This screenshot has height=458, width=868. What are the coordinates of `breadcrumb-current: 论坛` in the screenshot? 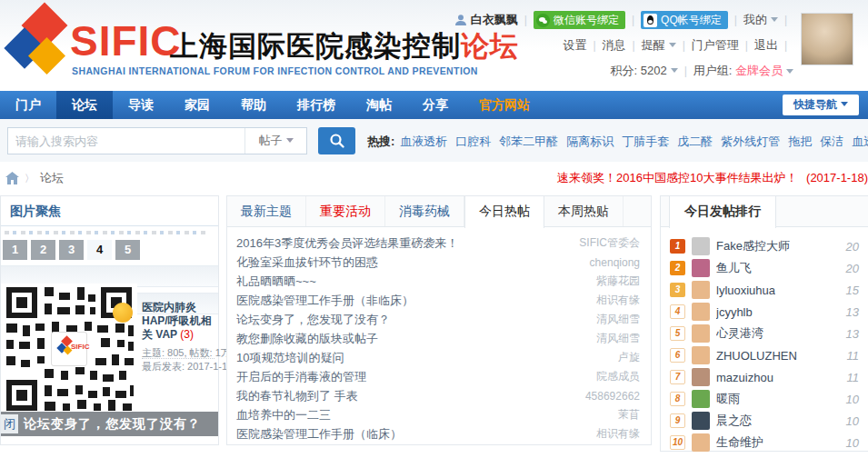 It's located at (52, 178).